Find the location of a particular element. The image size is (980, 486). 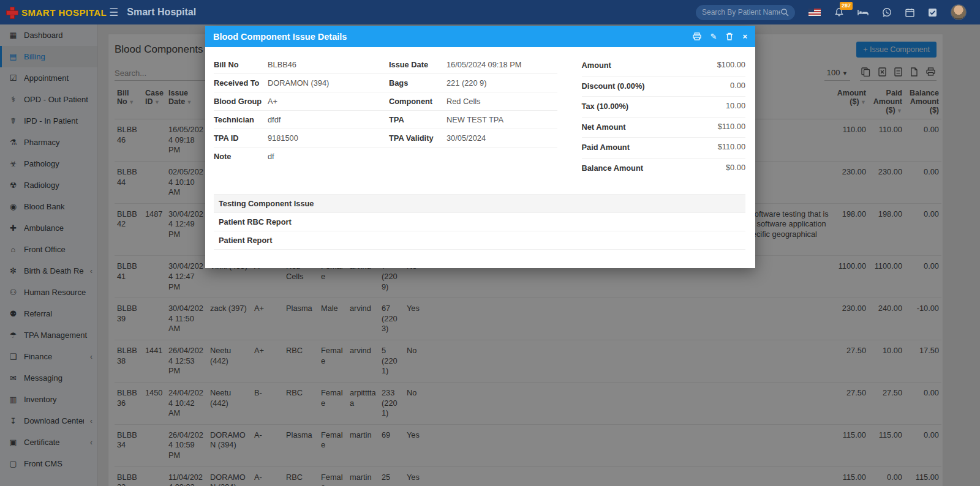

whatsapp-icon is located at coordinates (887, 12).